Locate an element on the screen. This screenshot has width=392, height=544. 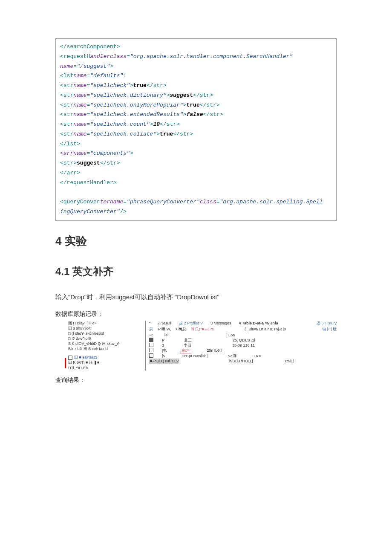
code-line: <str>suggest</str> is located at coordinates (196, 164).